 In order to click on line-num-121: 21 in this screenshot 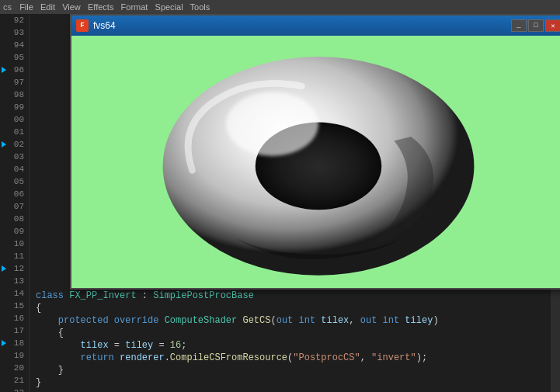, I will do `click(14, 380)`.